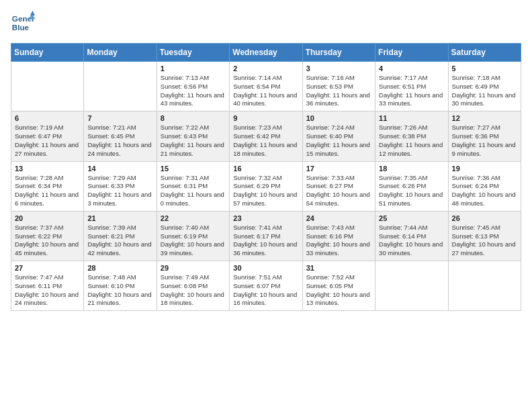 This screenshot has width=532, height=411. What do you see at coordinates (339, 91) in the screenshot?
I see `cell-info: Sunrise: 7:16 AM Sunset: 6:53 PM Dayligh…` at bounding box center [339, 91].